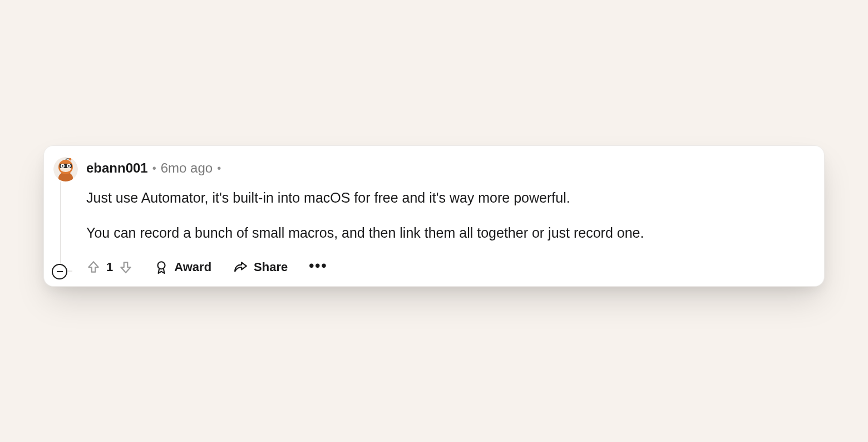  Describe the element at coordinates (447, 218) in the screenshot. I see `comment-body: Just use Automator, it's built-in into m…` at that location.